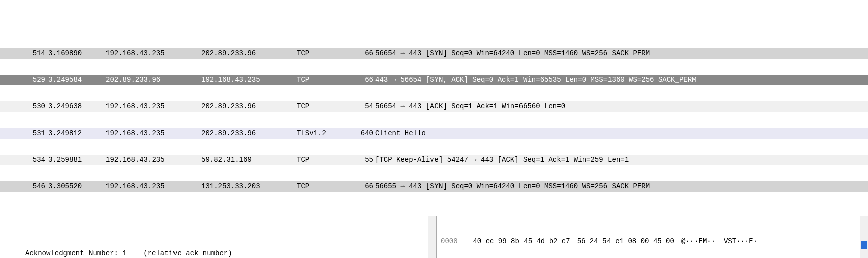 The width and height of the screenshot is (868, 258). I want to click on tree-ack-number: Acknowledgment Number: 1 (relative ack n…, so click(214, 253).